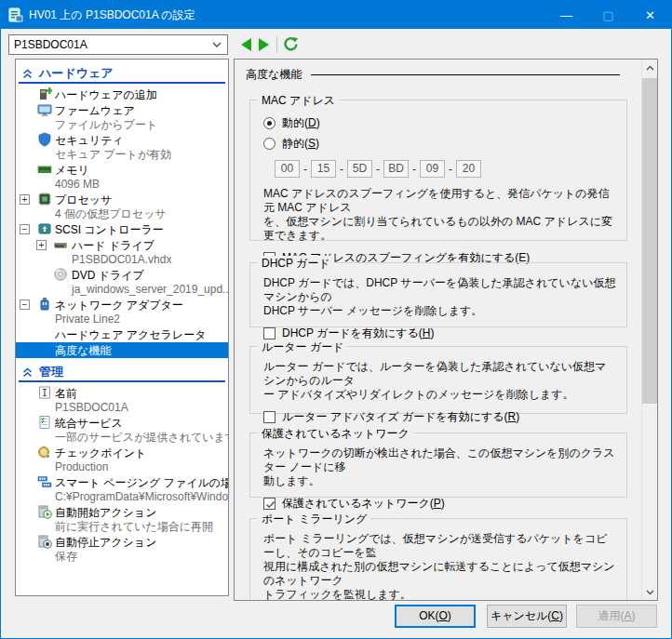 This screenshot has width=672, height=639. What do you see at coordinates (287, 15) in the screenshot?
I see `window-title: HV01 上の P1SBDOC01A の設定` at bounding box center [287, 15].